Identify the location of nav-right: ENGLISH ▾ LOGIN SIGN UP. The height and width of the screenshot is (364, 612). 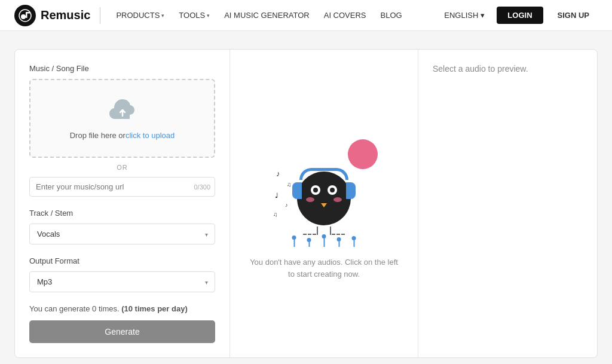
(518, 16).